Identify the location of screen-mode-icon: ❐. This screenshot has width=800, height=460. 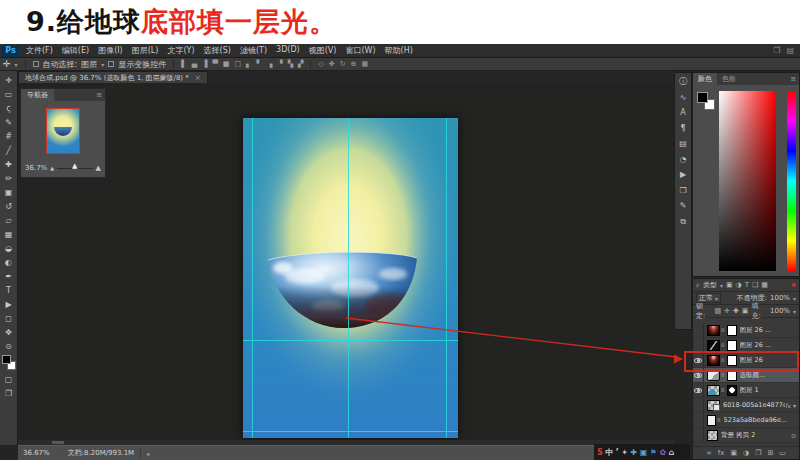
(8, 393).